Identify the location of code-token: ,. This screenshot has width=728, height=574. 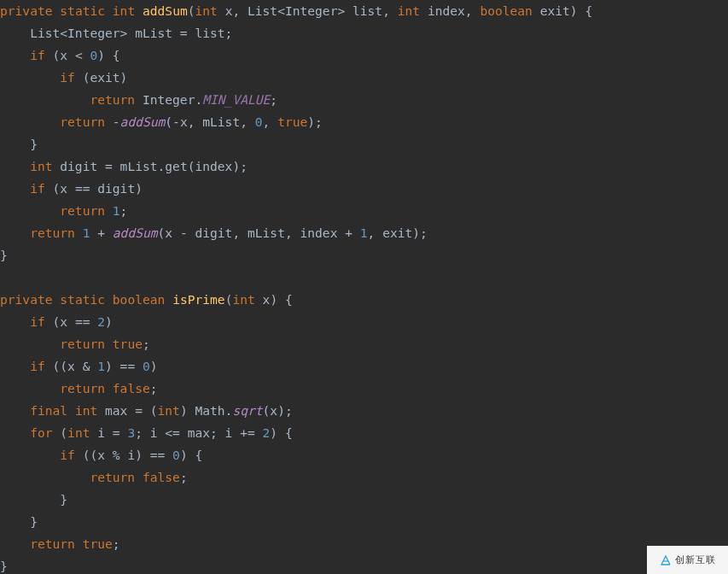
(271, 121).